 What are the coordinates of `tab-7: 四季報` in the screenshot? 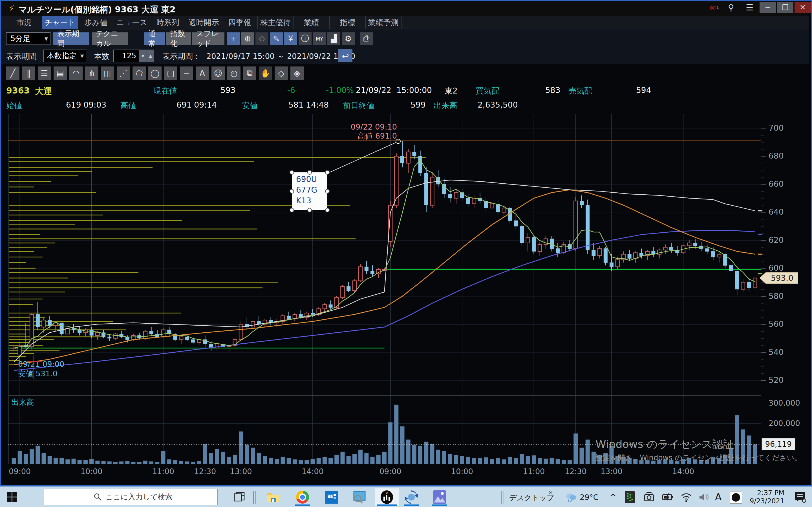 It's located at (240, 22).